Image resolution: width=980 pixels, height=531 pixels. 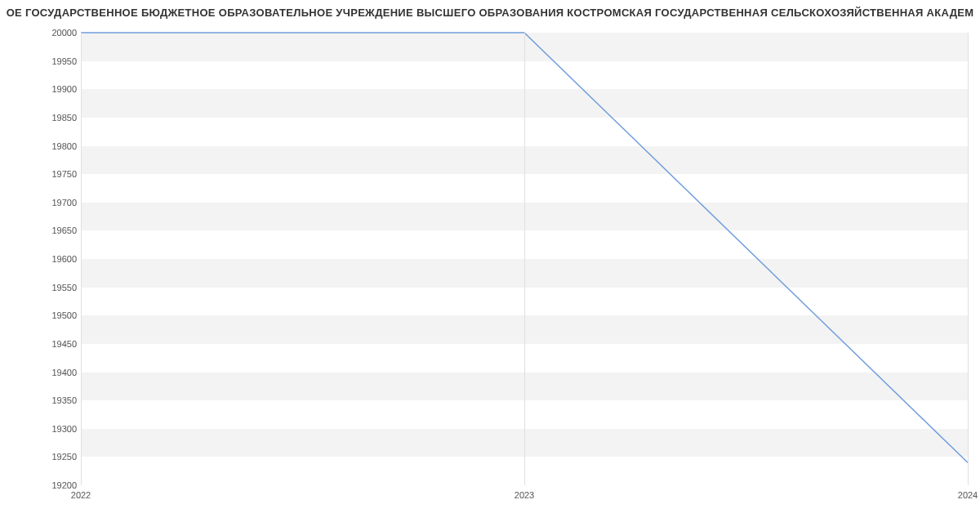 I want to click on y-tick-label: 19650, so click(x=44, y=230).